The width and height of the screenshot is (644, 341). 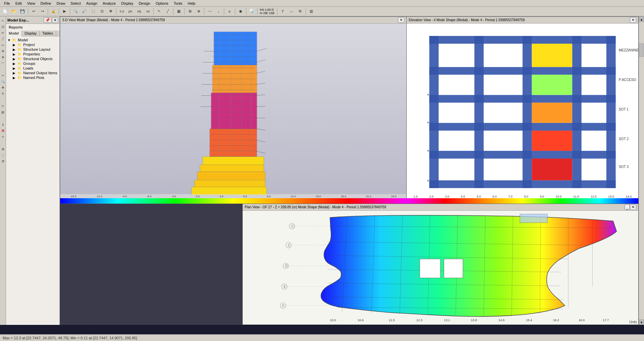 What do you see at coordinates (3, 51) in the screenshot?
I see `lt-node: ⊕` at bounding box center [3, 51].